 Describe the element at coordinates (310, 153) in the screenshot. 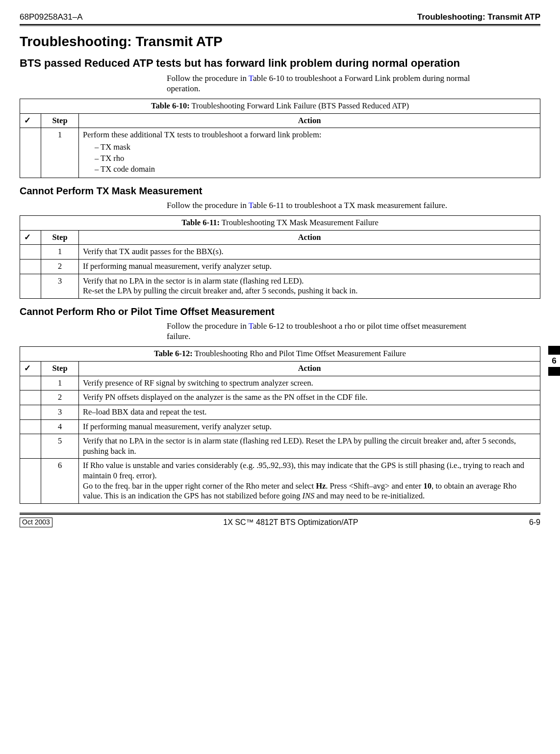

I see `action-cell: Perform these additional TX tests to tro…` at that location.